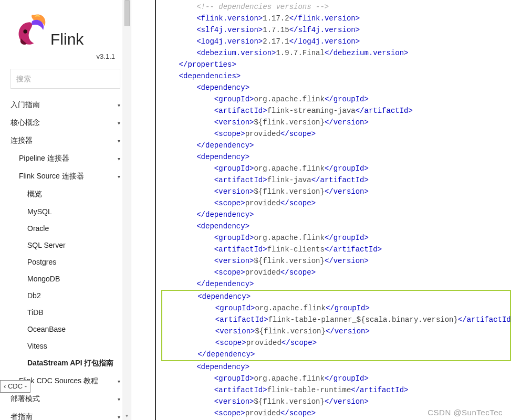 Image resolution: width=511 pixels, height=420 pixels. What do you see at coordinates (336, 326) in the screenshot?
I see `highlighted-dependency: <dependency> <groupId>org.apache.flink</…` at bounding box center [336, 326].